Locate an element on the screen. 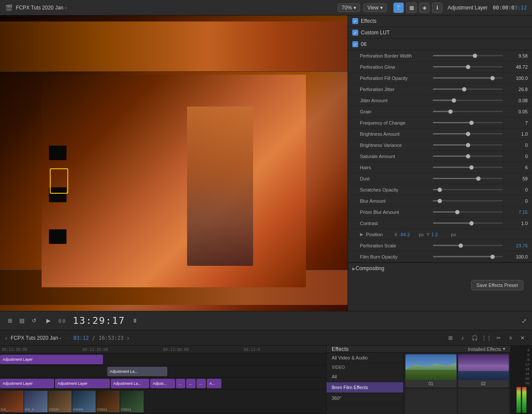 The image size is (532, 414). param-value-4: 0.08 is located at coordinates (517, 100).